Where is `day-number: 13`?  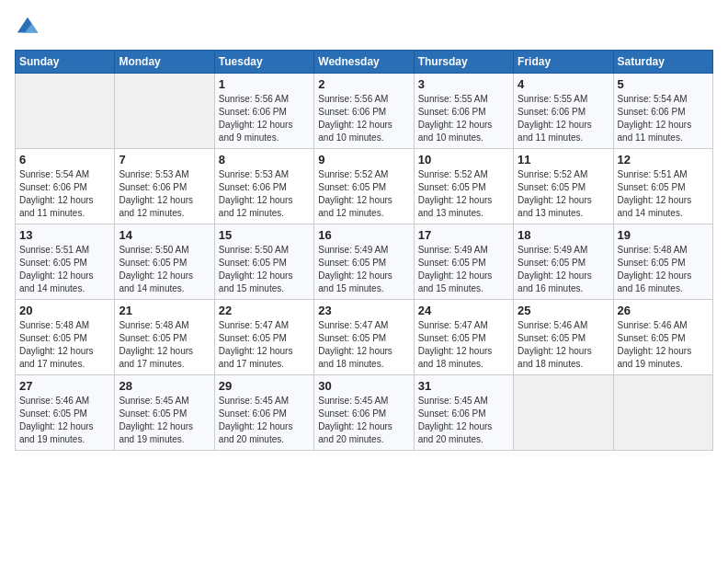 day-number: 13 is located at coordinates (64, 236).